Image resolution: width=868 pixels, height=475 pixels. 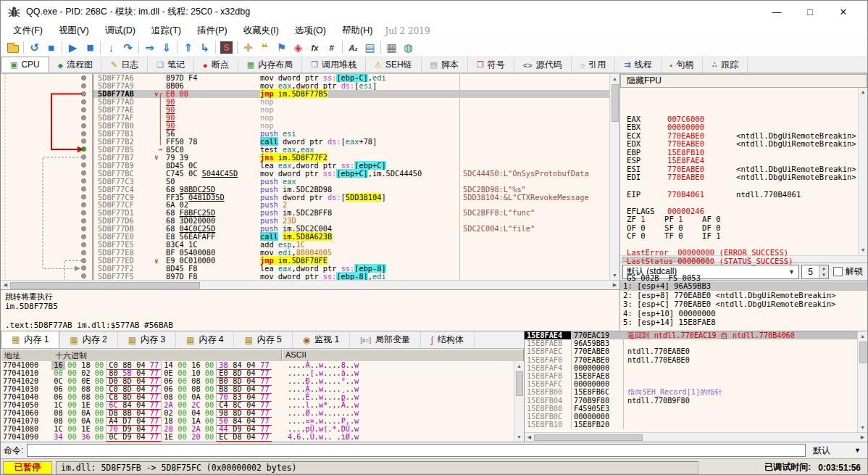 I want to click on disasm-row-main: 5D8F77B1 │56push esi, so click(x=351, y=133).